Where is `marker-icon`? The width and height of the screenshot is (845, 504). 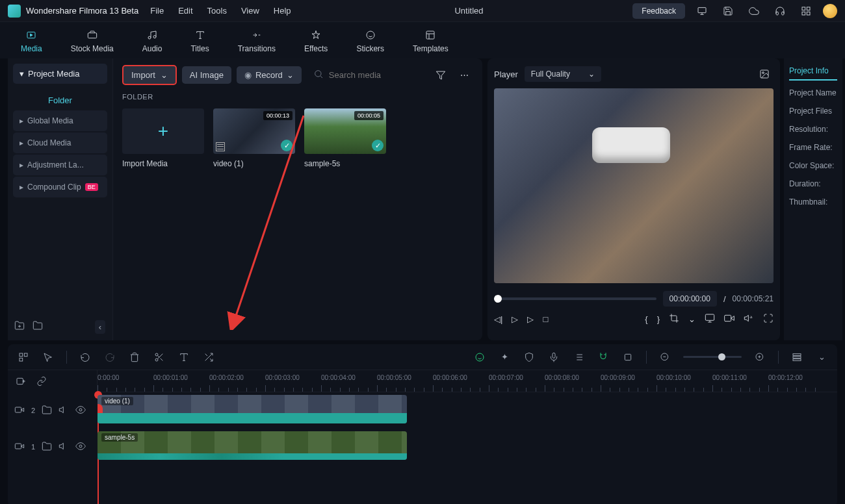
marker-icon is located at coordinates (628, 357).